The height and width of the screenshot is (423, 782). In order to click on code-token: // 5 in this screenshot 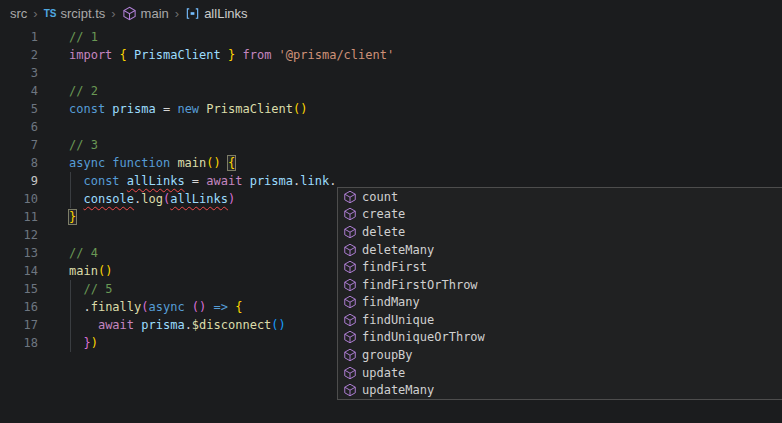, I will do `click(98, 289)`.